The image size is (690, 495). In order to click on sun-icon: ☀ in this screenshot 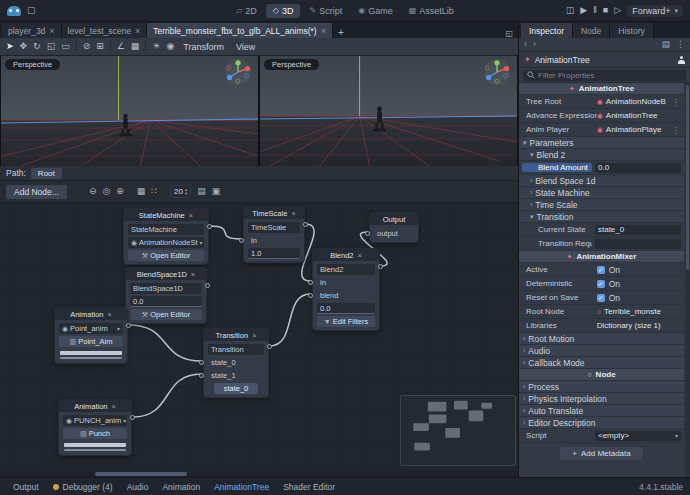, I will do `click(156, 46)`.